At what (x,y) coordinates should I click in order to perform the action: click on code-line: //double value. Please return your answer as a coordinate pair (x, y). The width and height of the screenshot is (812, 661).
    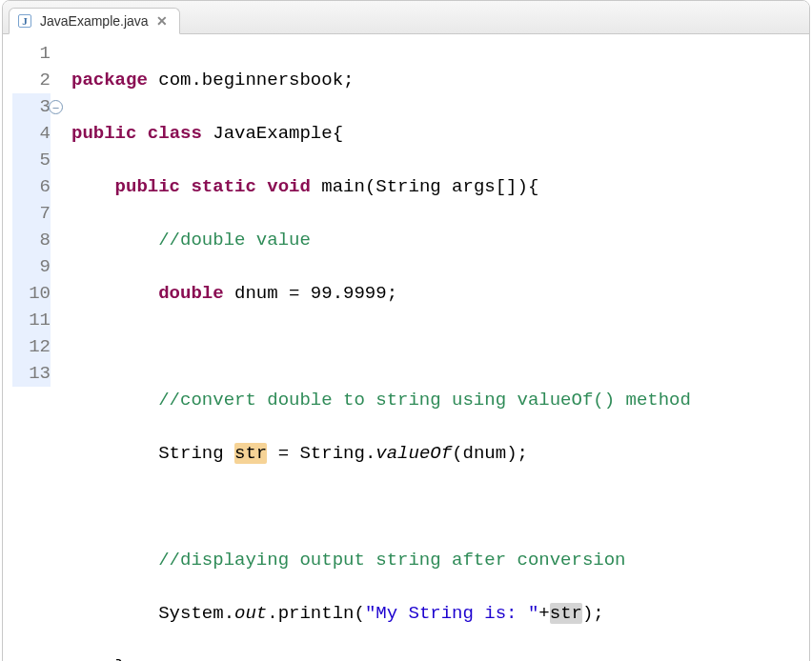
    Looking at the image, I should click on (440, 240).